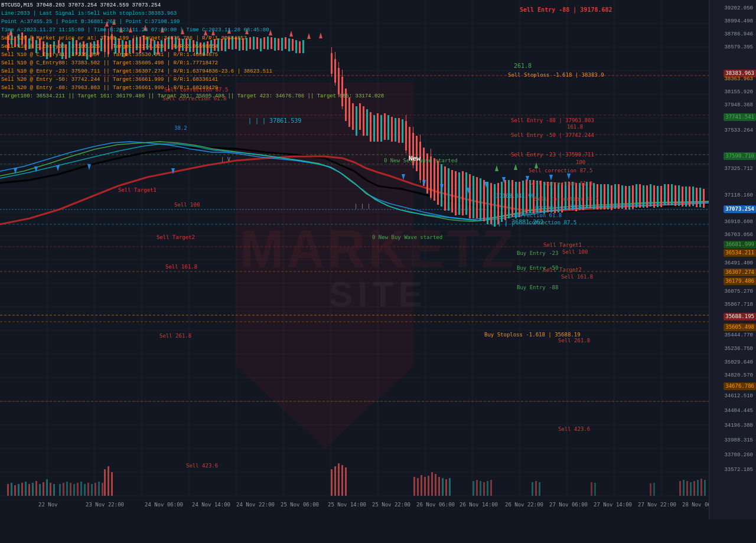 The image size is (756, 543). Describe the element at coordinates (105, 505) in the screenshot. I see `svg-text: 23 Nov 22:00` at that location.